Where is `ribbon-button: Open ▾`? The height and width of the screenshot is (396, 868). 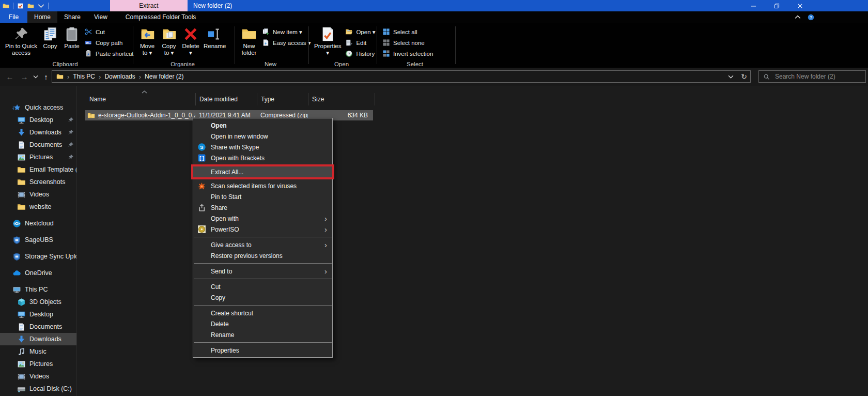 ribbon-button: Open ▾ is located at coordinates (360, 32).